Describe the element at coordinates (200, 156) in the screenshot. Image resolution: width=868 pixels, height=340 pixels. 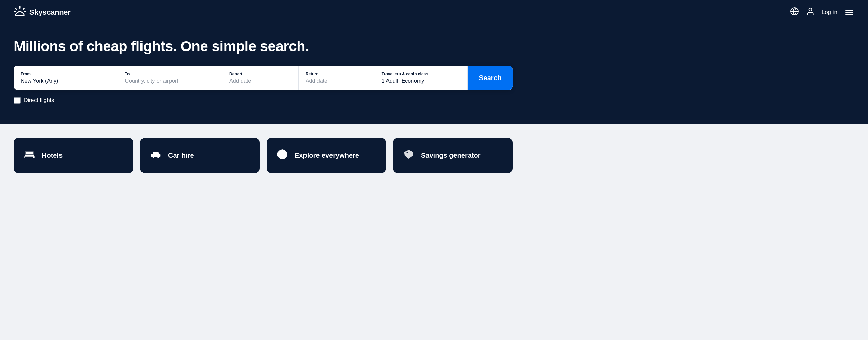
I see `car-hire-card: Car hire` at that location.